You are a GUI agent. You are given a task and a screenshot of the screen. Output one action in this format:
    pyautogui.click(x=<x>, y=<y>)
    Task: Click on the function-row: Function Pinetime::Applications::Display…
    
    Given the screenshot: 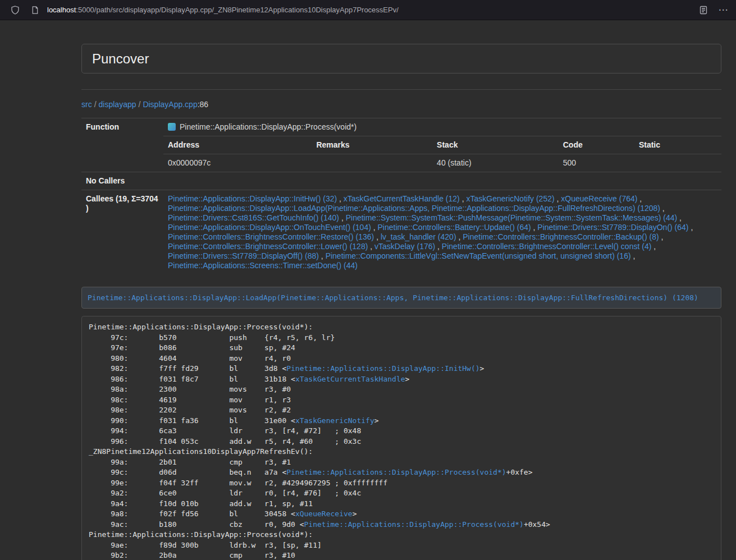 What is the action you would take?
    pyautogui.click(x=401, y=127)
    